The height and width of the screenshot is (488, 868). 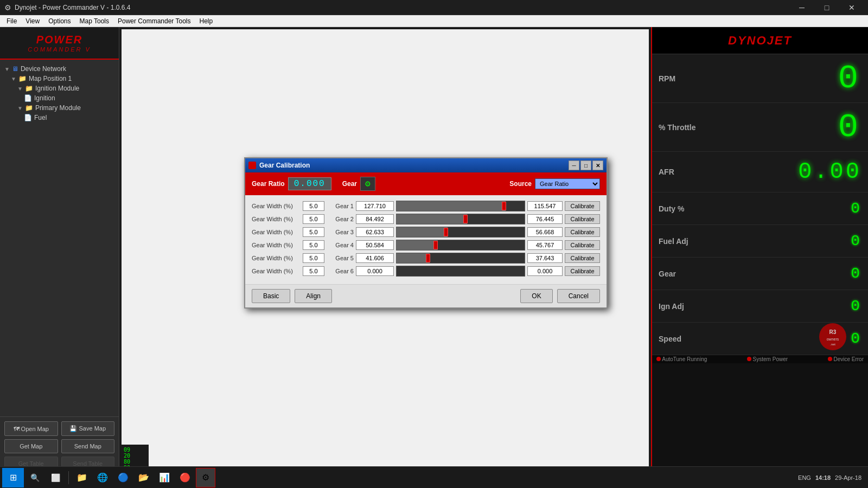 I want to click on basic-button: Basic, so click(x=271, y=296).